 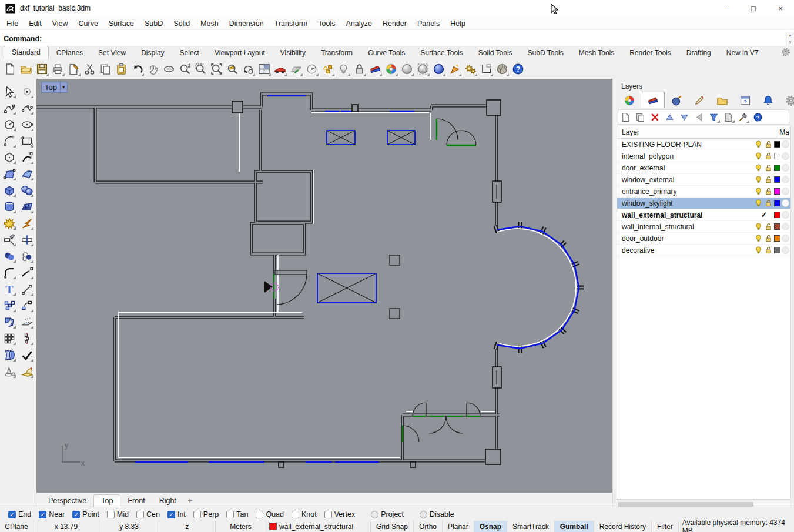 What do you see at coordinates (67, 501) in the screenshot?
I see `viewport-tab-perspective: Perspective` at bounding box center [67, 501].